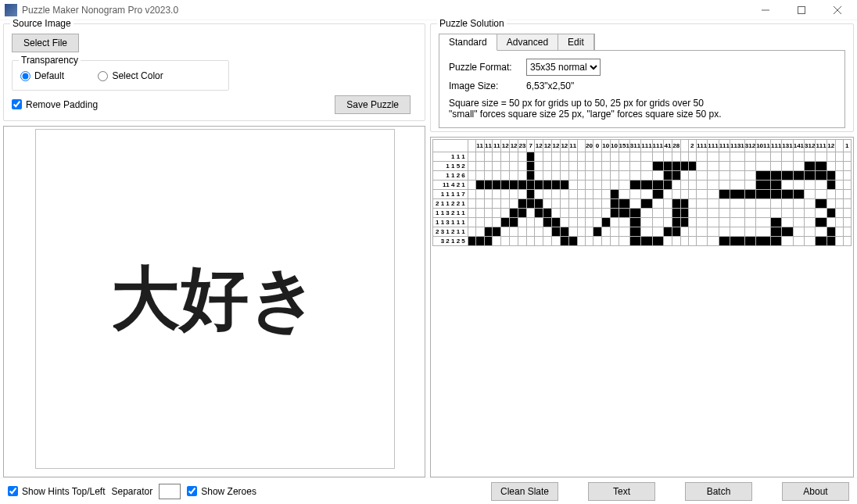  Describe the element at coordinates (472, 23) in the screenshot. I see `puzzle-solution-legend: Puzzle Solution` at that location.